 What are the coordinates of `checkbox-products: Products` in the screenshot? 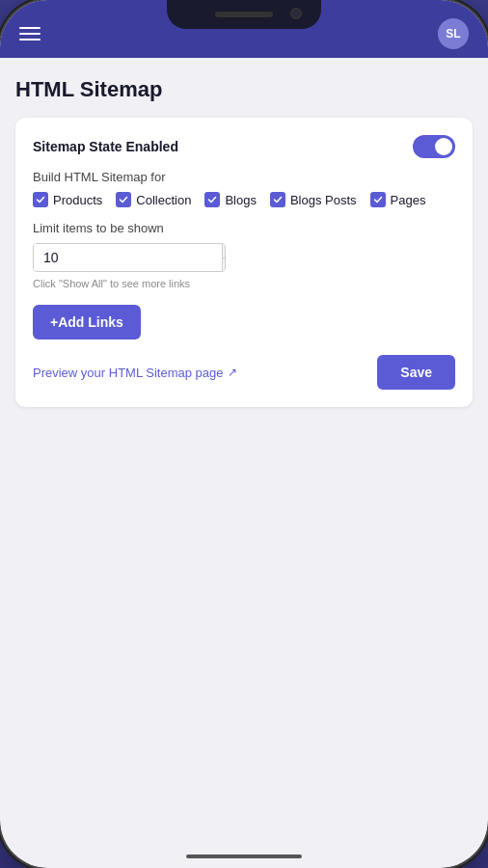 It's located at (68, 200).